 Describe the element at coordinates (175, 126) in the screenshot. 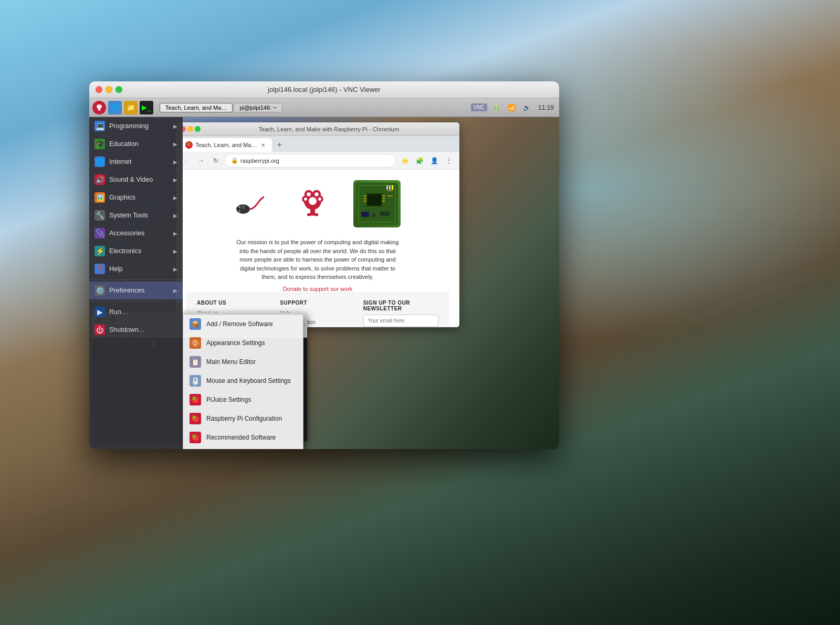

I see `programming-arrow: ▶` at that location.